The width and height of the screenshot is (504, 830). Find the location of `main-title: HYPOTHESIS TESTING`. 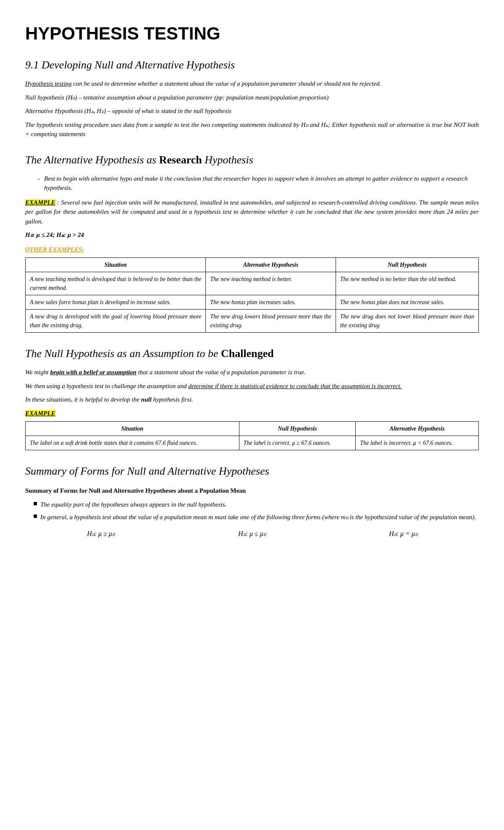

main-title: HYPOTHESIS TESTING is located at coordinates (252, 34).